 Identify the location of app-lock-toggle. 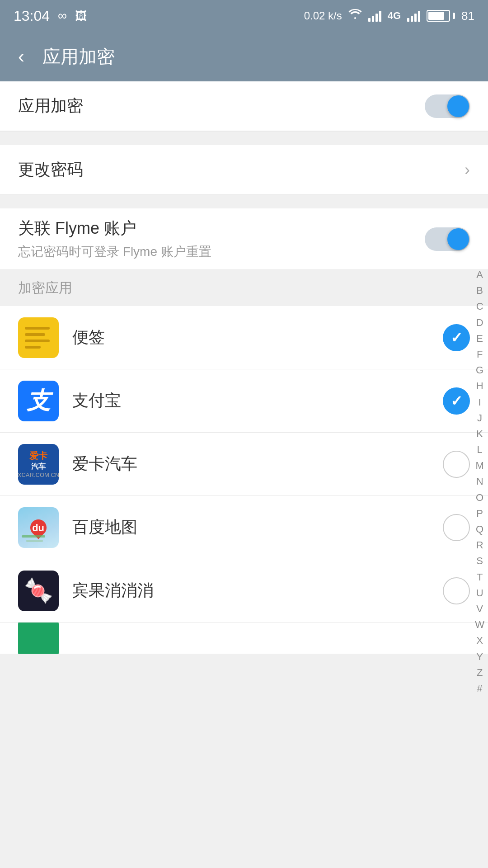
(447, 106).